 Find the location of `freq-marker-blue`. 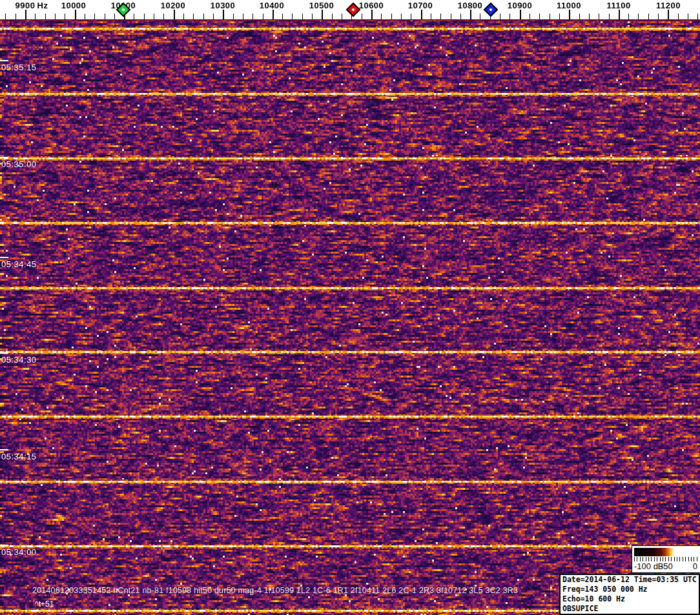

freq-marker-blue is located at coordinates (491, 10).